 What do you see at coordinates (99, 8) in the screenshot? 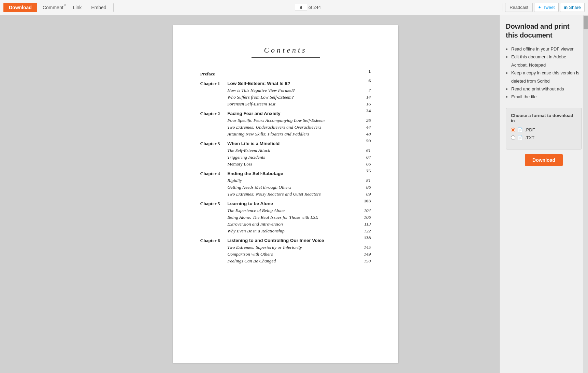
I see `embed-button: Embed` at bounding box center [99, 8].